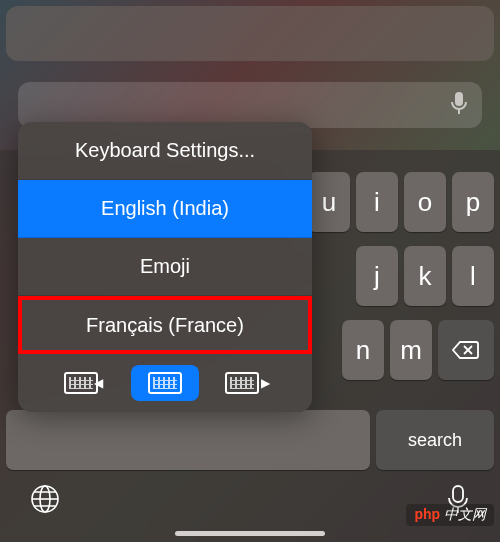 The image size is (500, 542). I want to click on key-j: j, so click(377, 276).